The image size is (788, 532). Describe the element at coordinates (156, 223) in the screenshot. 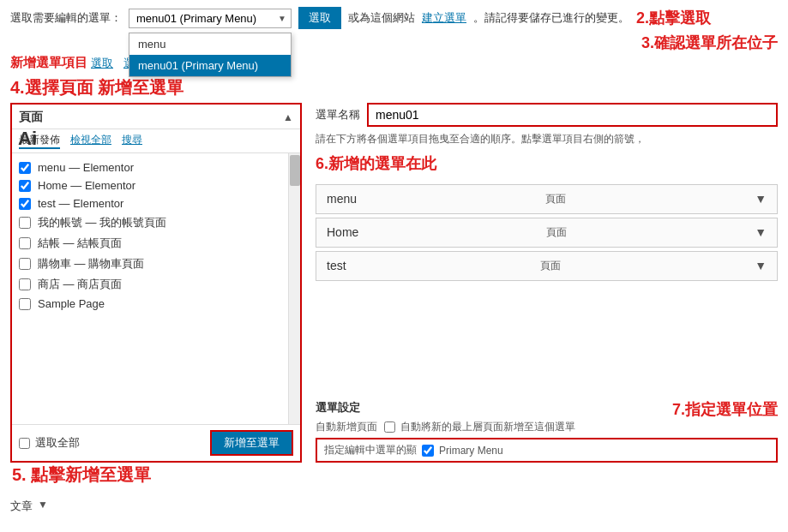

I see `list-item: 我的帳號 — 我的帳號頁面` at that location.